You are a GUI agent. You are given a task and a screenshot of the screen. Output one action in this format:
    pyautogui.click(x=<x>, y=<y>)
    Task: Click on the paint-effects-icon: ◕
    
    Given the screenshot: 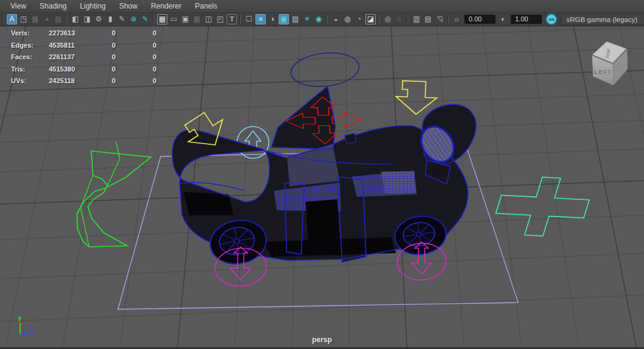 What is the action you would take?
    pyautogui.click(x=46, y=20)
    